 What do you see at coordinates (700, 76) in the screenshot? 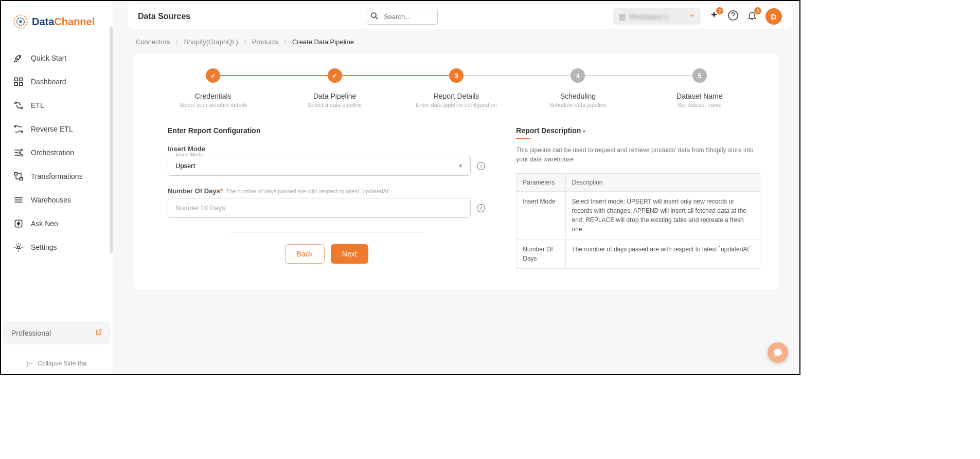
I see `step-number: 5` at bounding box center [700, 76].